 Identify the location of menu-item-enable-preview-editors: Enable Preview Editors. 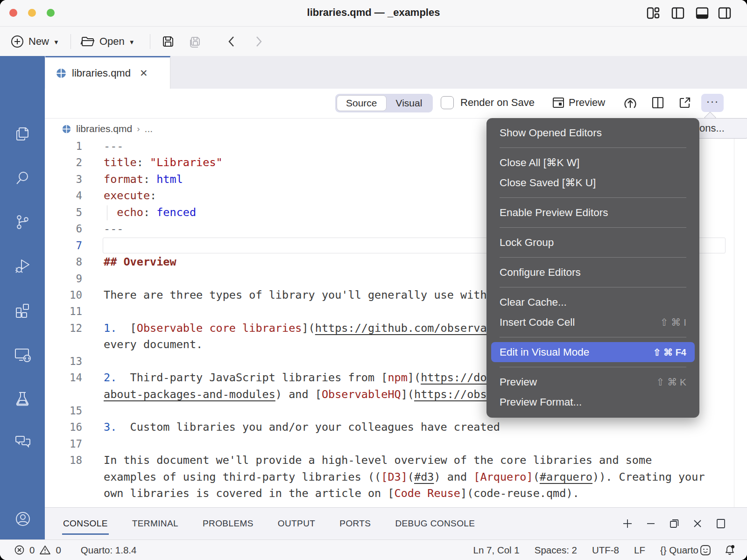
(593, 213).